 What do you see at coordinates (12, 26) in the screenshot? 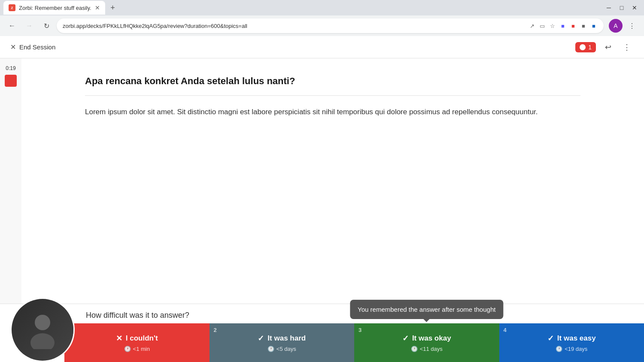
I see `back-button: ←` at bounding box center [12, 26].